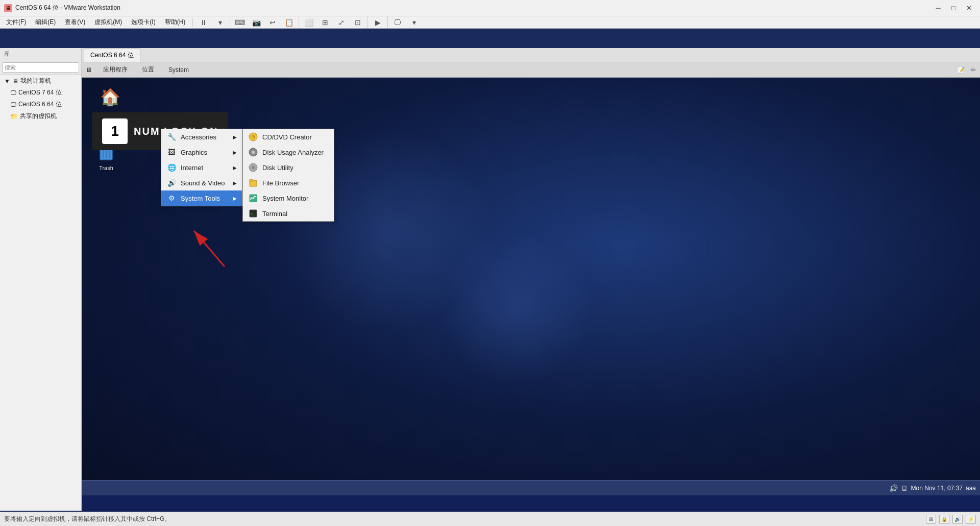 The image size is (980, 526). I want to click on expand-icon: ▼, so click(7, 81).